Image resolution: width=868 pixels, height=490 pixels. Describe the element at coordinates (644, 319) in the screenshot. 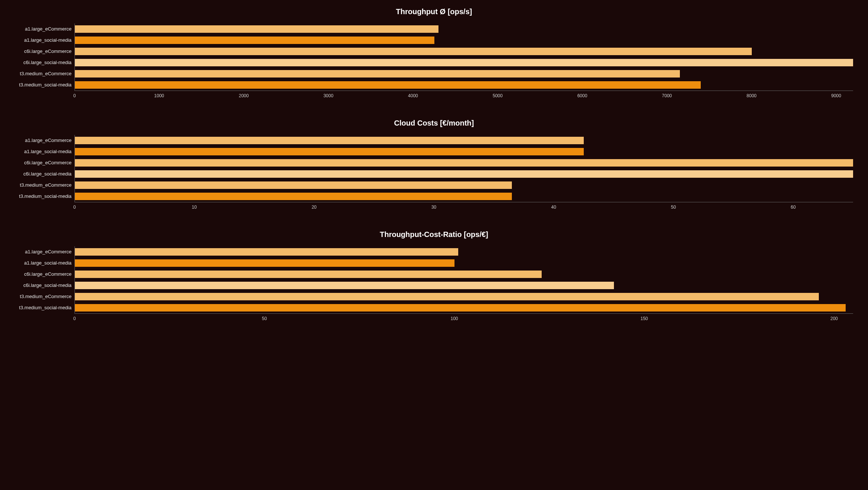

I see `x-tick: 150` at that location.